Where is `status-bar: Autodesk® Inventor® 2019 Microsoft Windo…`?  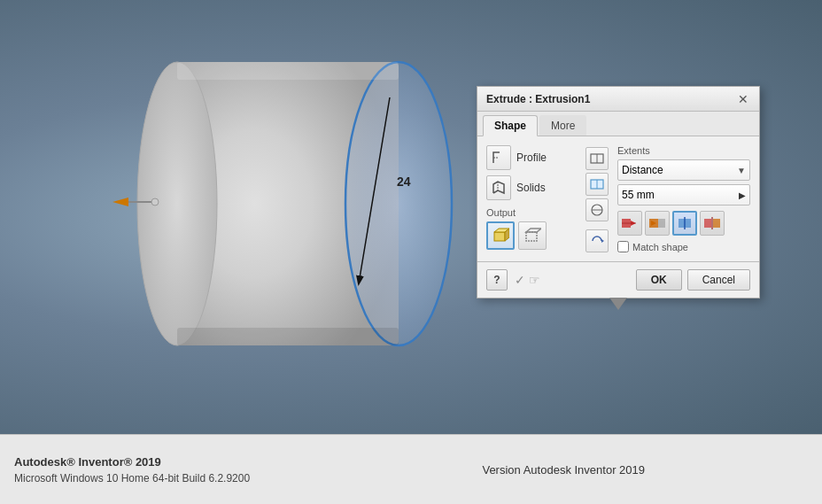 status-bar: Autodesk® Inventor® 2019 Microsoft Windo… is located at coordinates (411, 469).